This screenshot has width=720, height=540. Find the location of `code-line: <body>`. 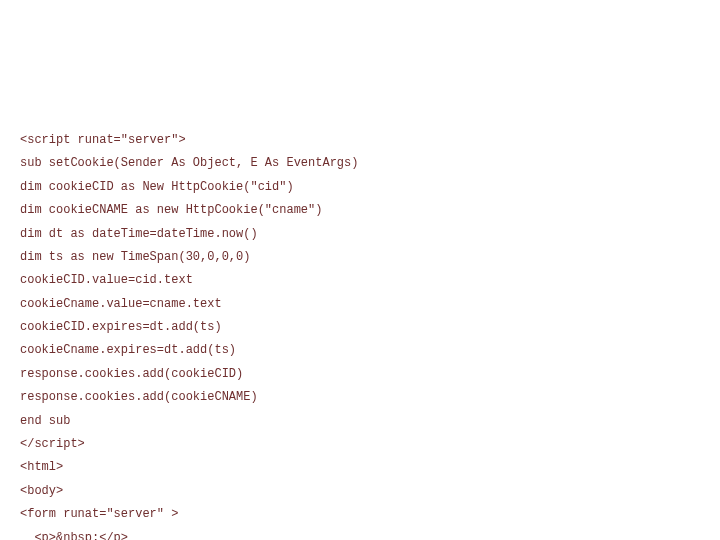

code-line: <body> is located at coordinates (42, 491).